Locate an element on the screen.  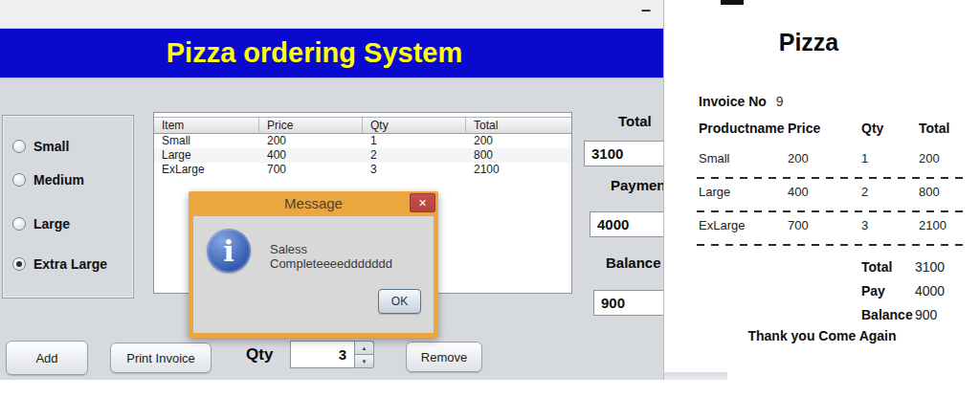
window-fragment-artifact is located at coordinates (732, 2).